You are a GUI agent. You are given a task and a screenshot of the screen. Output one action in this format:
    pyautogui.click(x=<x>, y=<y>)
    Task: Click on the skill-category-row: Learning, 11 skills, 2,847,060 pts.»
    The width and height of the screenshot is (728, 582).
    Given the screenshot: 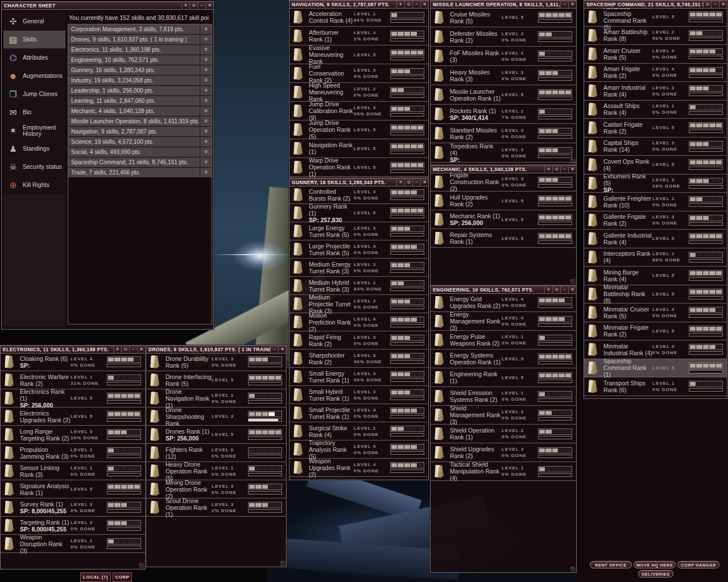 What is the action you would take?
    pyautogui.click(x=140, y=101)
    